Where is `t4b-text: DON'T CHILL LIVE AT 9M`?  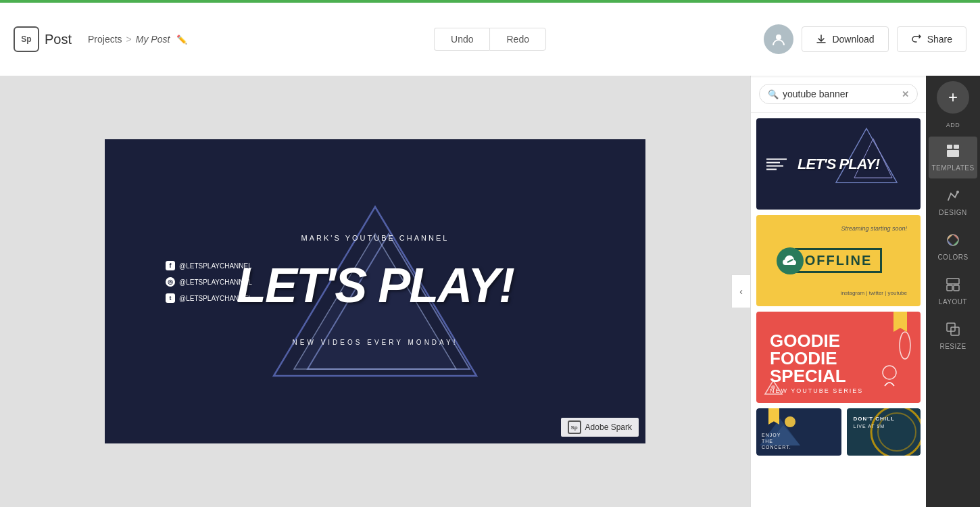 t4b-text: DON'T CHILL LIVE AT 9M is located at coordinates (875, 423).